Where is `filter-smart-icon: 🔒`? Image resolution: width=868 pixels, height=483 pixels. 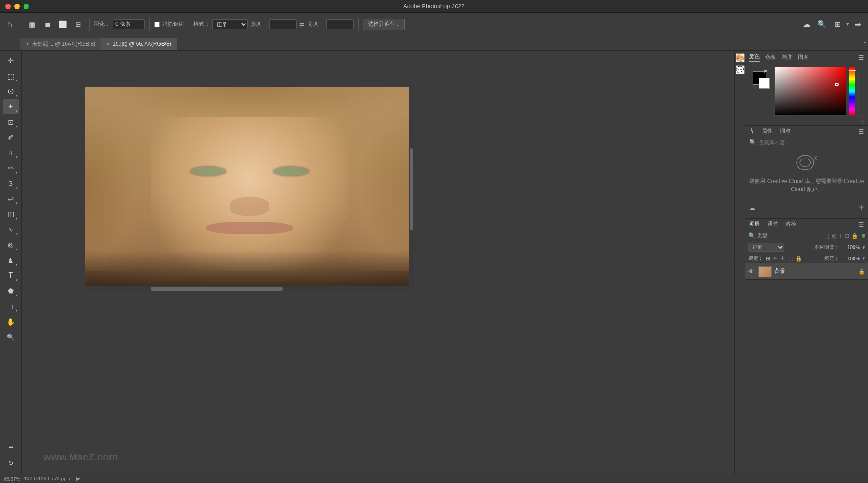
filter-smart-icon: 🔒 is located at coordinates (854, 236).